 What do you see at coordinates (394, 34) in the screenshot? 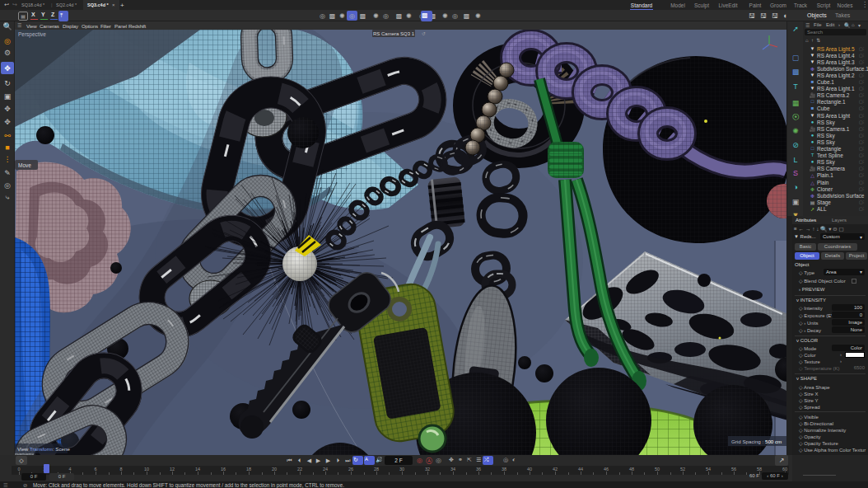
I see `svg-text: RS Camera SQ3 1` at bounding box center [394, 34].